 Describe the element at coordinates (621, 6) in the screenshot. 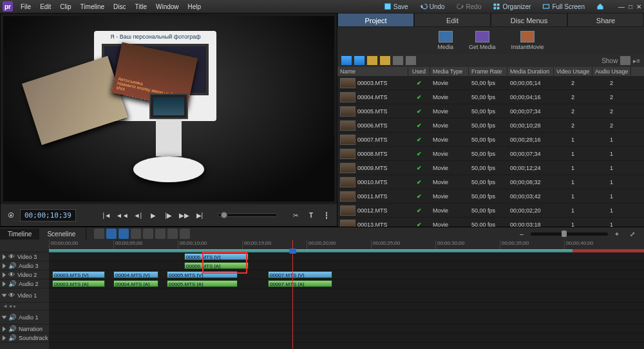

I see `minimize-icon: —` at that location.